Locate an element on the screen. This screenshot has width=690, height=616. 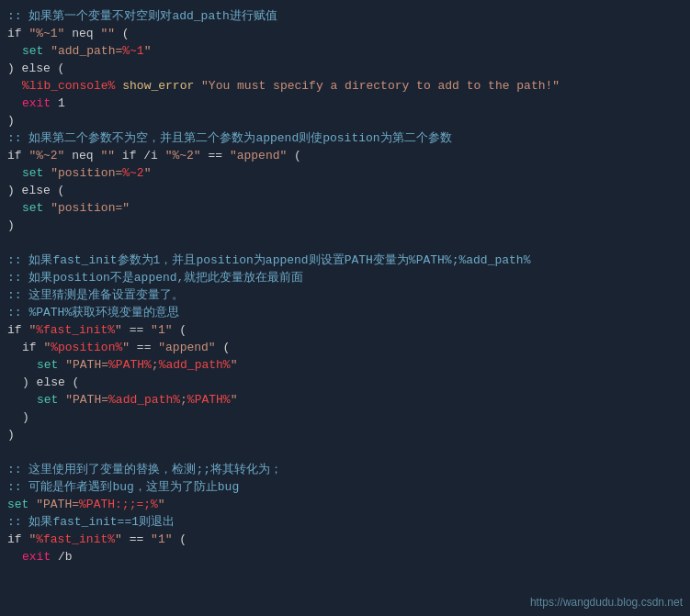
line-28: :: 可能是作者遇到bug，这里为了防止bug is located at coordinates (345, 487).